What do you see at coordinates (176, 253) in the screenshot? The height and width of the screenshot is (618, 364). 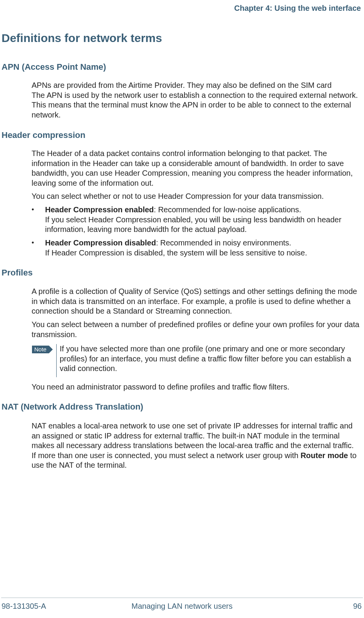 I see `text: If Header Compression is disabled, the s…` at bounding box center [176, 253].